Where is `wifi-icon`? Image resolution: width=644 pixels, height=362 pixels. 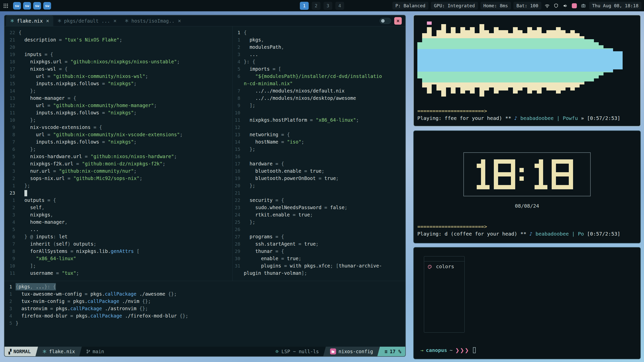
wifi-icon is located at coordinates (547, 6).